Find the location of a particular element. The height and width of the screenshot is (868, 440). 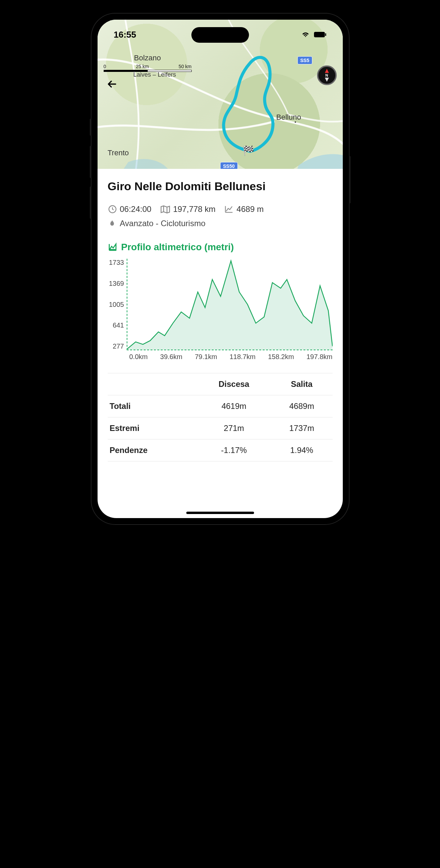

table-row-descent: -1.17% is located at coordinates (234, 450).